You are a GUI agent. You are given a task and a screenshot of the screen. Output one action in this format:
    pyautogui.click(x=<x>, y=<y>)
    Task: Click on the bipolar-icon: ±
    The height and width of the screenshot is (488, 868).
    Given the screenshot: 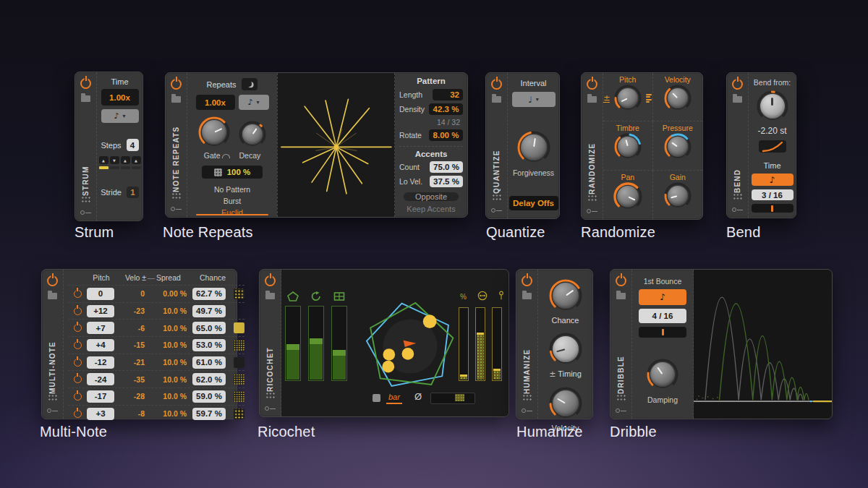 What is the action you would take?
    pyautogui.click(x=606, y=98)
    